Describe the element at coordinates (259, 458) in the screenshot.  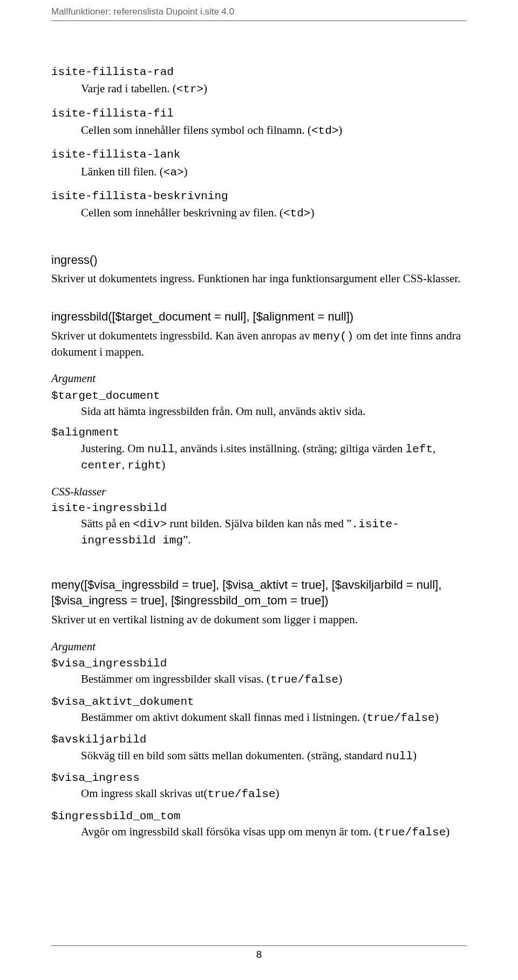
I see `arg-desc: Justering. Om null, används i.sites inst…` at that location.